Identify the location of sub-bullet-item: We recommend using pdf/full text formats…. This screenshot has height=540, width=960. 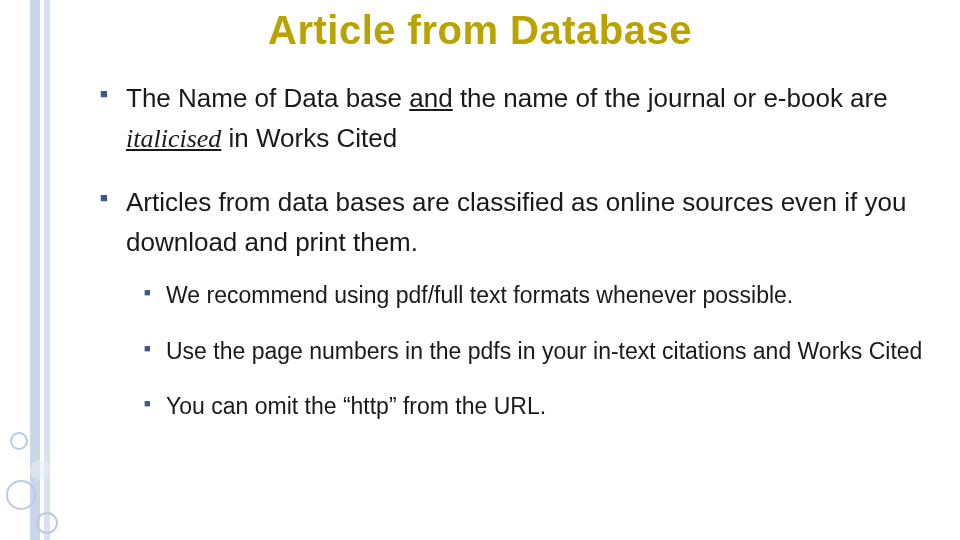
(537, 296).